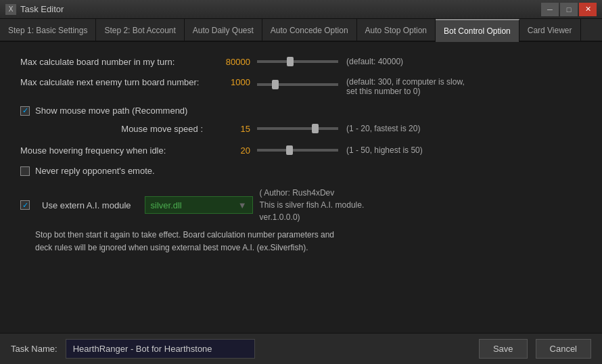 Image resolution: width=602 pixels, height=364 pixels. Describe the element at coordinates (301, 87) in the screenshot. I see `max-enemy-row: Max calculate next enemy turn board numb…` at that location.